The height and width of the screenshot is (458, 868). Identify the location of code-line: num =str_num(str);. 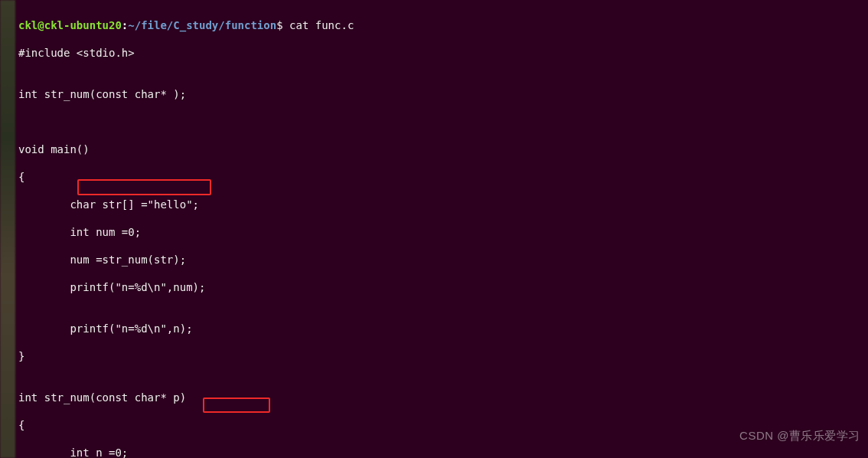
(440, 260).